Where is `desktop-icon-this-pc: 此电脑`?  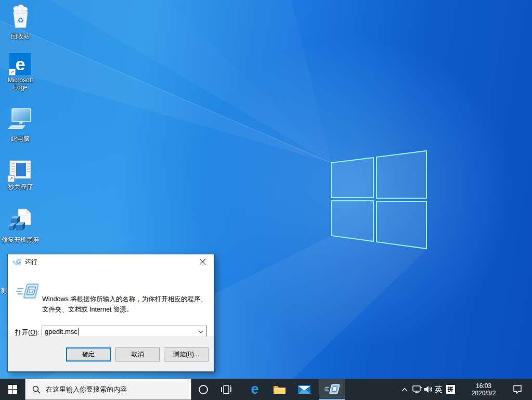
desktop-icon-this-pc: 此电脑 is located at coordinates (20, 125).